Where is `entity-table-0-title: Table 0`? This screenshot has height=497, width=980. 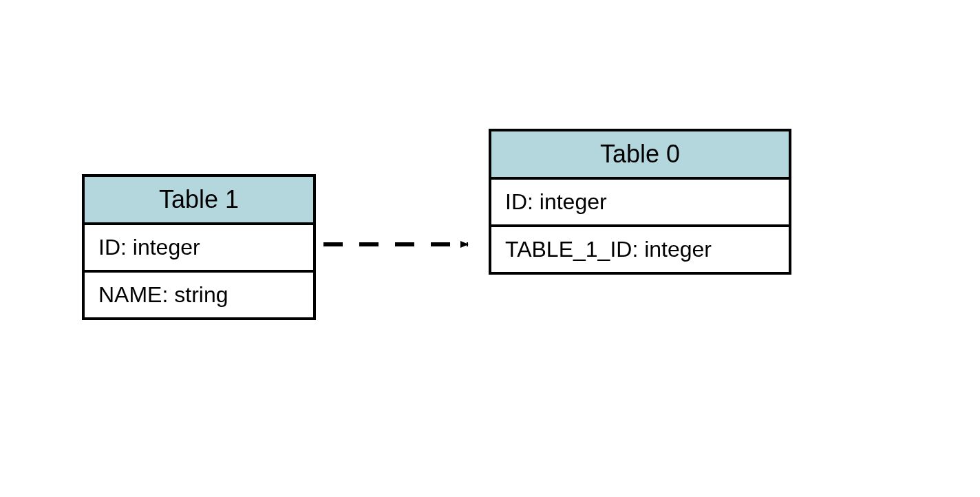 entity-table-0-title: Table 0 is located at coordinates (640, 156).